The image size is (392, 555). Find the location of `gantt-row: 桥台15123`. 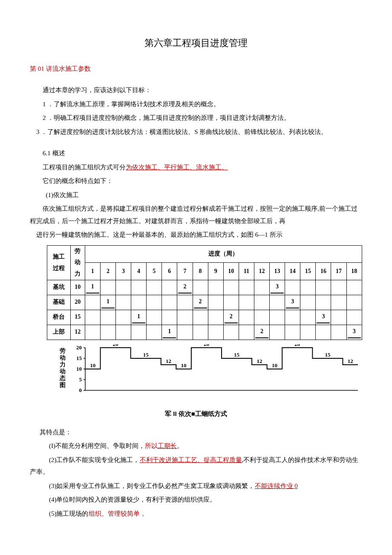

gantt-row: 桥台15123 is located at coordinates (205, 317).